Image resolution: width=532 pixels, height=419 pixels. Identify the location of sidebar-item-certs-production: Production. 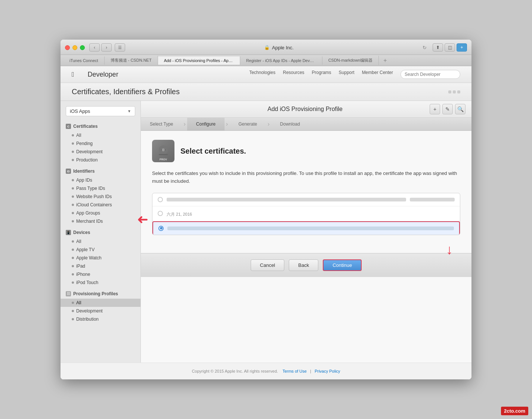
(100, 160).